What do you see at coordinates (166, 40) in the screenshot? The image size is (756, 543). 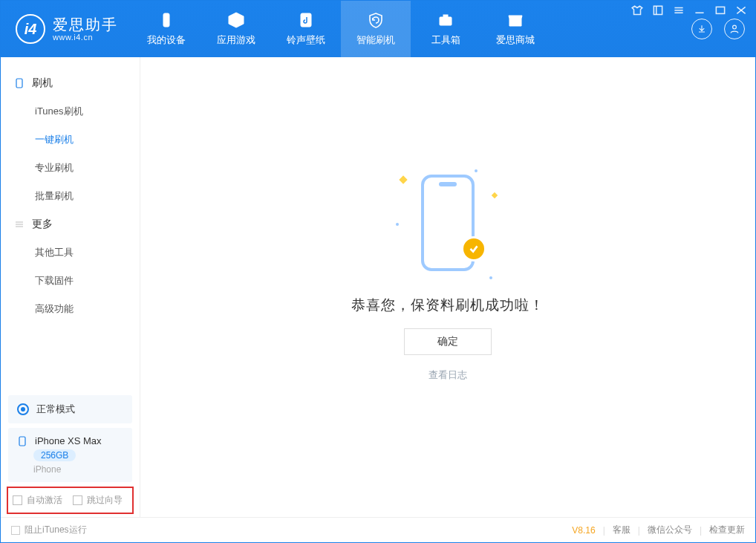 I see `nav-label: 我的设备` at bounding box center [166, 40].